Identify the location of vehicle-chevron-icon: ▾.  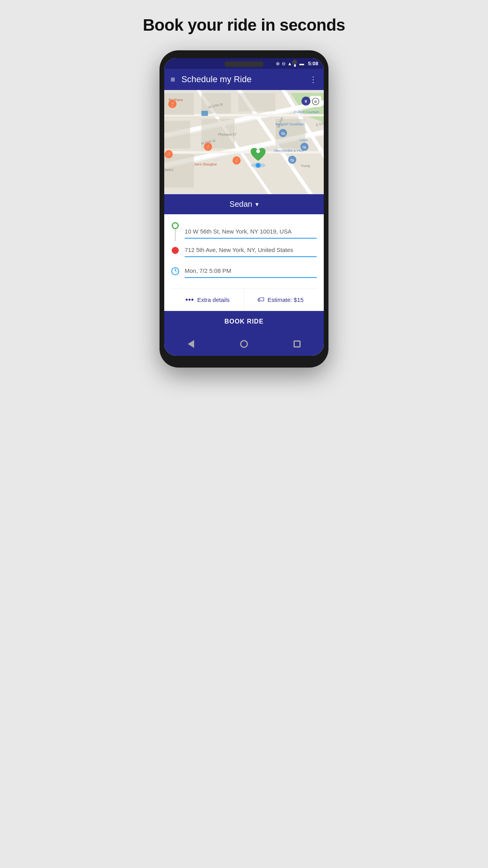
(257, 204).